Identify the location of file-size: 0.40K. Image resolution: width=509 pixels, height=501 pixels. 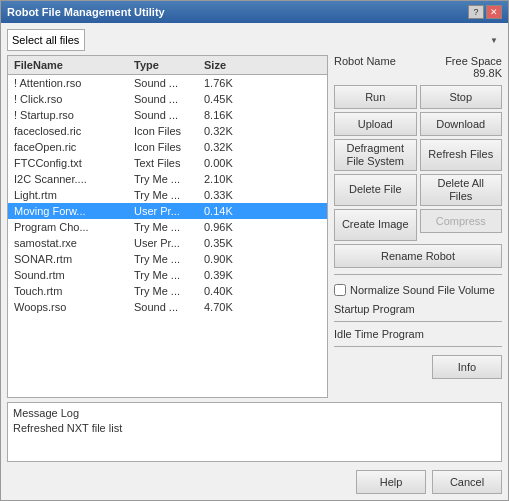
(227, 291).